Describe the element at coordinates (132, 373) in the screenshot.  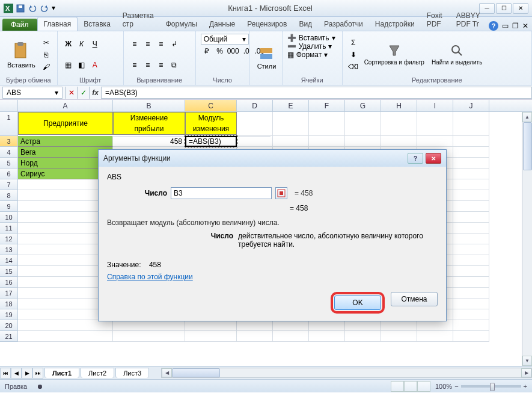
I see `sheet-tab-3: Лист3` at that location.